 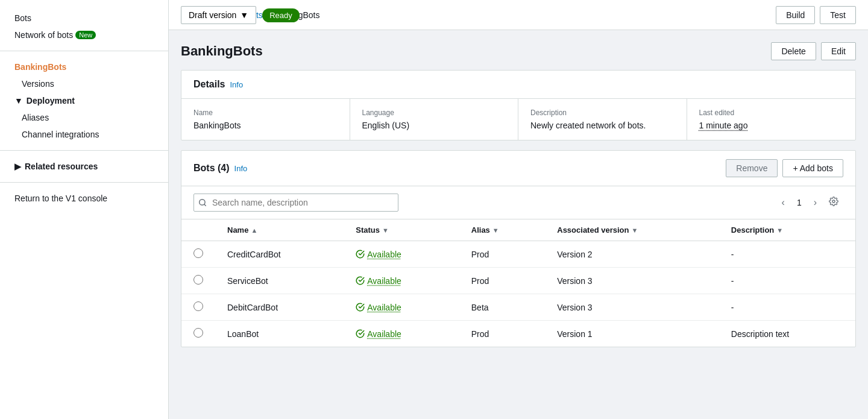 What do you see at coordinates (84, 35) in the screenshot?
I see `sidebar-item-network-of-bots: Network of bots New` at bounding box center [84, 35].